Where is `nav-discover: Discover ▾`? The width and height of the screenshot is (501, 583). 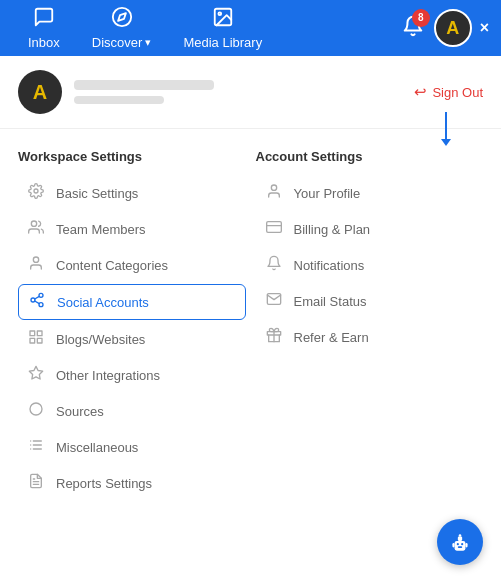
nav-discover: Discover ▾ is located at coordinates (122, 28).